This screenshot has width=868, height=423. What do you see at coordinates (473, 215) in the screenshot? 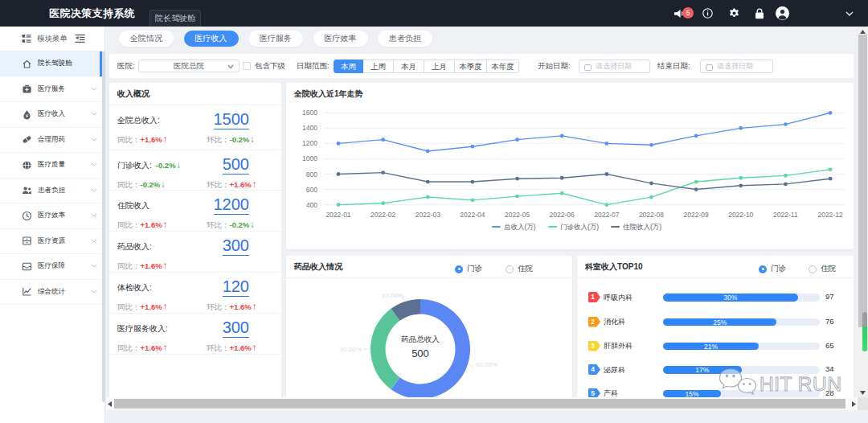
I see `svg-text: 2022-04` at bounding box center [473, 215].